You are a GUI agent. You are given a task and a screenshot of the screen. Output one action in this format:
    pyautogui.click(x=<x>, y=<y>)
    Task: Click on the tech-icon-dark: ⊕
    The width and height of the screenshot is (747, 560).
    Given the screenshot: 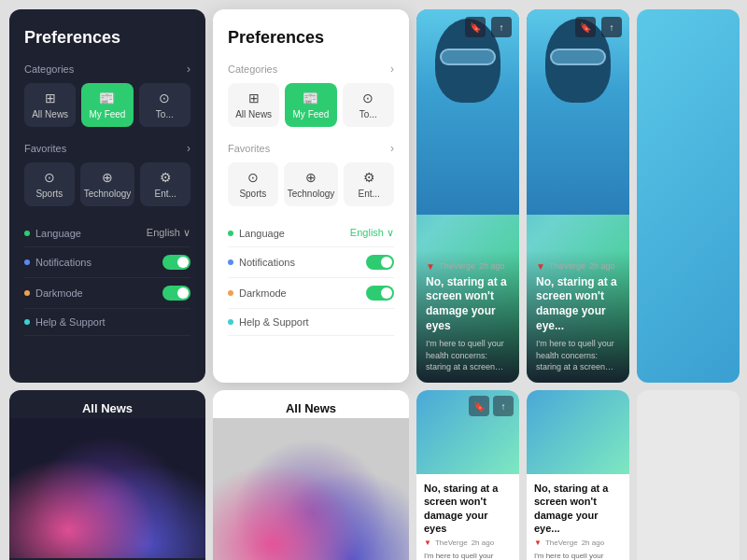 What is the action you would take?
    pyautogui.click(x=107, y=177)
    